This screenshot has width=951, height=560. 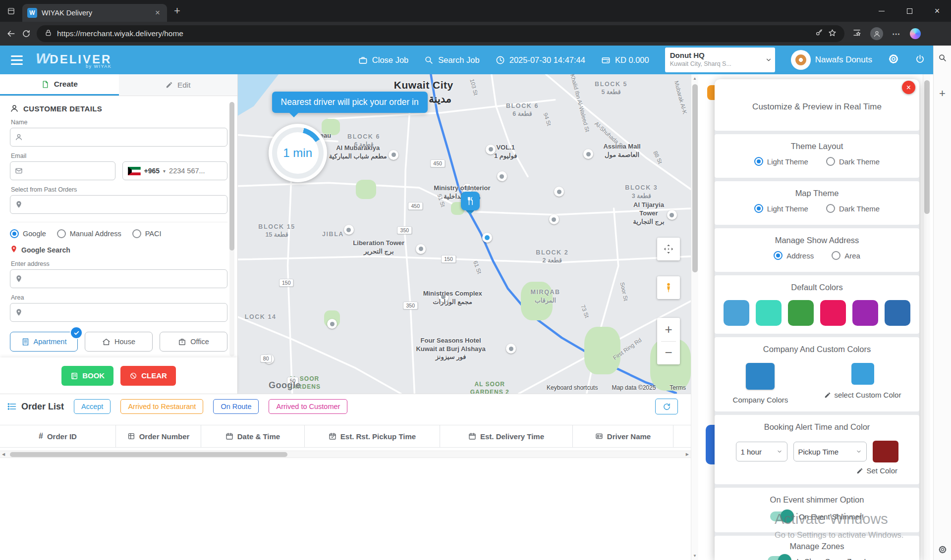 I want to click on column-est-delivery: Est. Delivery Time, so click(x=506, y=436).